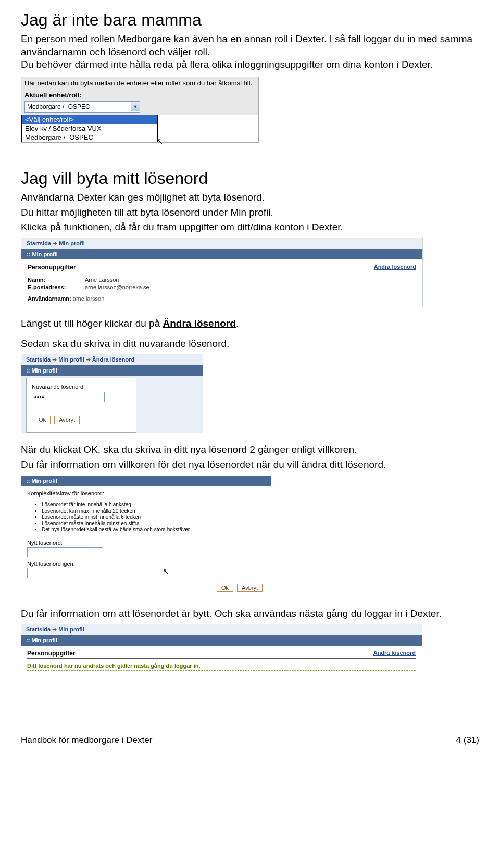 This screenshot has height=868, width=500. I want to click on name-value: Arne Larsson, so click(102, 280).